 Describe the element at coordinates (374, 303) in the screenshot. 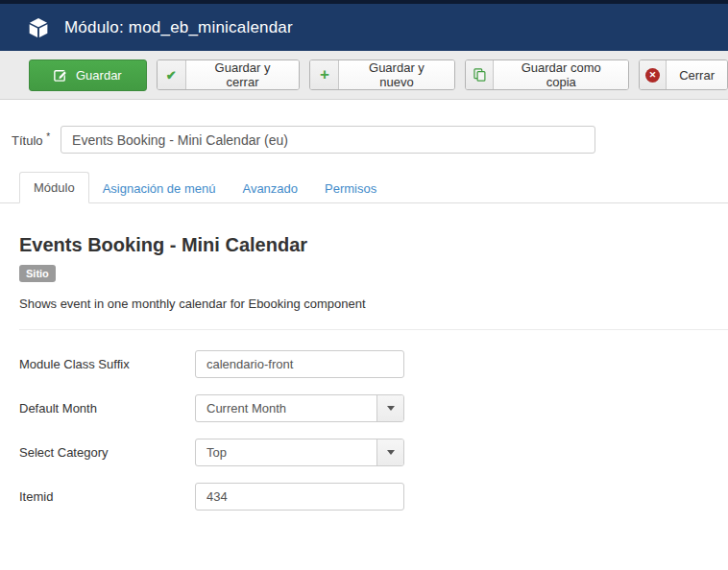

I see `module-description: Shows event in one monthly calendar for …` at that location.